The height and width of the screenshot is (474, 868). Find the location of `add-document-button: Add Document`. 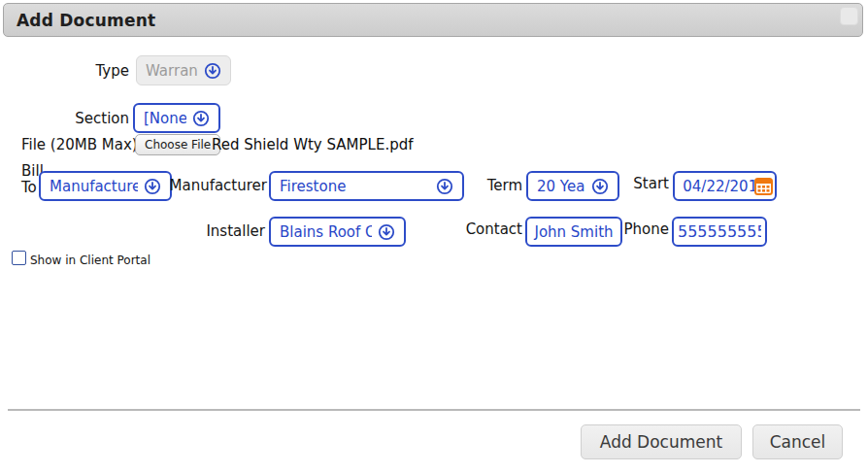

add-document-button: Add Document is located at coordinates (661, 442).